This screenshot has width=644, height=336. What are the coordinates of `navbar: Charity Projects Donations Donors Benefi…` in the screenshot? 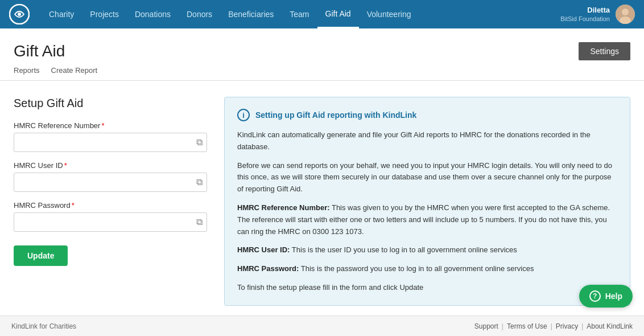 It's located at (322, 14).